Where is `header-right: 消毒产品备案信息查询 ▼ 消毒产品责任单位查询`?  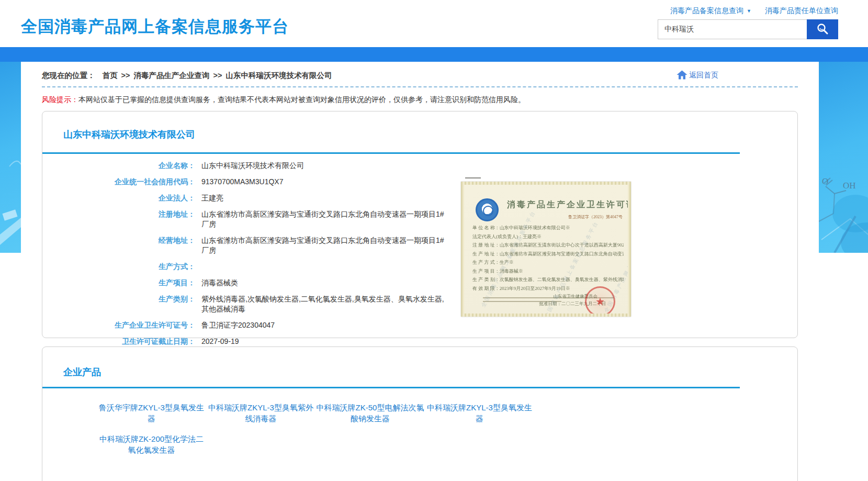 header-right: 消毒产品备案信息查询 ▼ 消毒产品责任单位查询 is located at coordinates (748, 27).